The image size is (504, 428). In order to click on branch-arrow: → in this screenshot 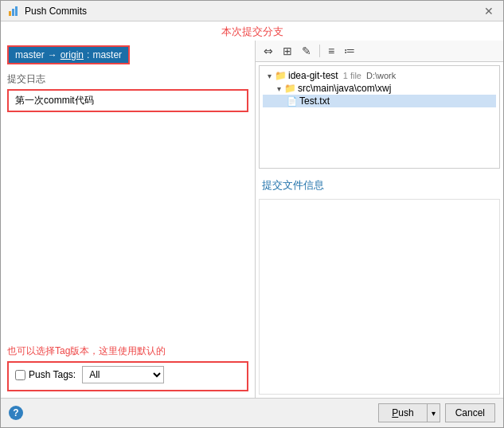, I will do `click(53, 55)`.